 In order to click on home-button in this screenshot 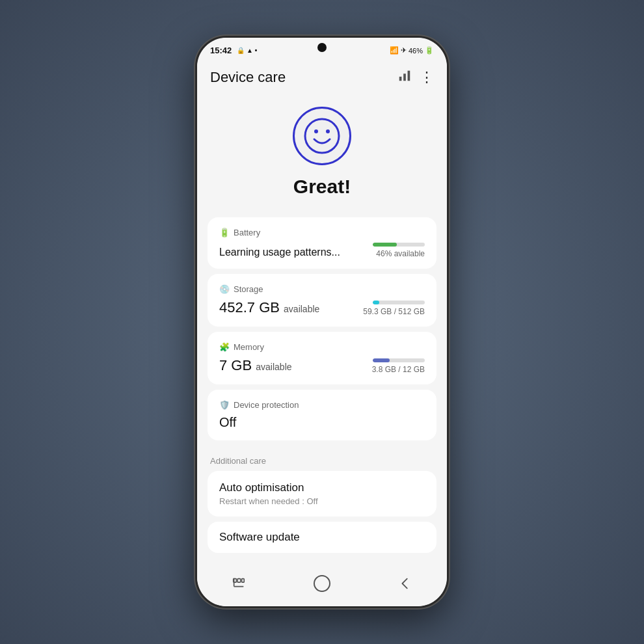, I will do `click(322, 584)`.